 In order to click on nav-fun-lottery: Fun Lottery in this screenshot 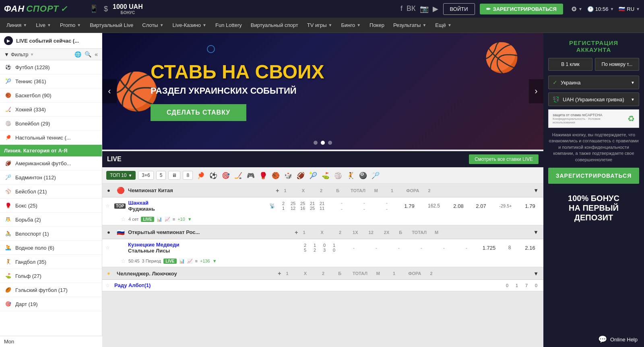, I will do `click(229, 25)`.